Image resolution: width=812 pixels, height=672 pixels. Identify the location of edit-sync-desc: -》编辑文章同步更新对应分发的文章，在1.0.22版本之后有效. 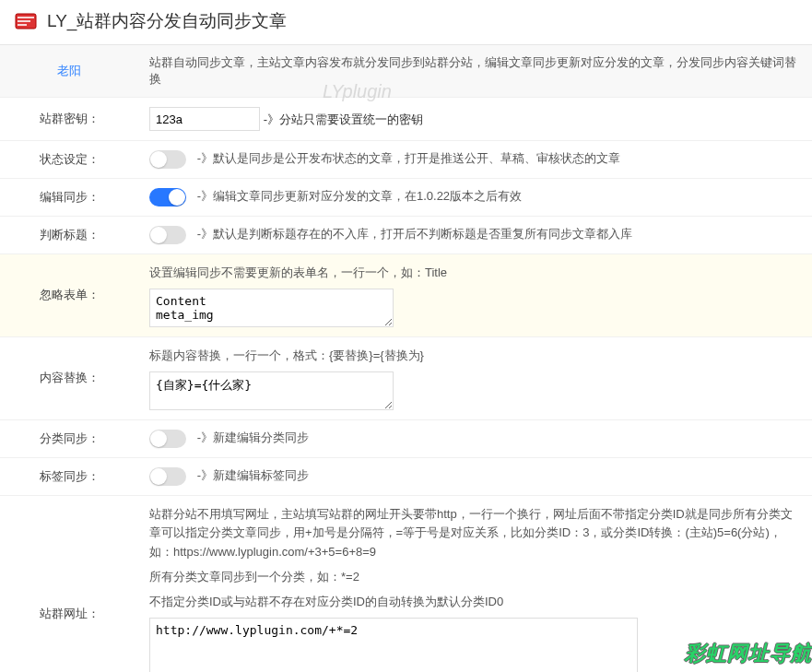
(359, 195).